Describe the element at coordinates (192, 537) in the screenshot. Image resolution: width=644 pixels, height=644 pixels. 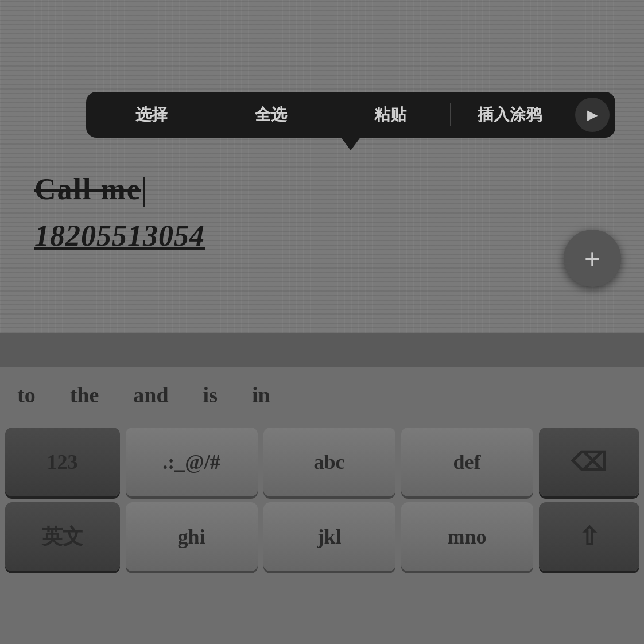
I see `key-ghi: ghi` at that location.